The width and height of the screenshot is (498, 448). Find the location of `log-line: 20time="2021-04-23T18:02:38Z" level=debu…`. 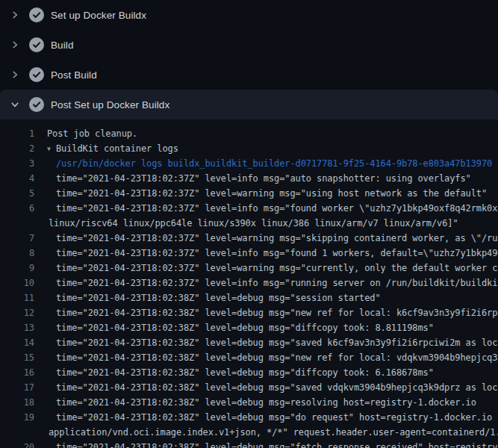

log-line: 20time="2021-04-23T18:02:38Z" level=debu… is located at coordinates (249, 444).